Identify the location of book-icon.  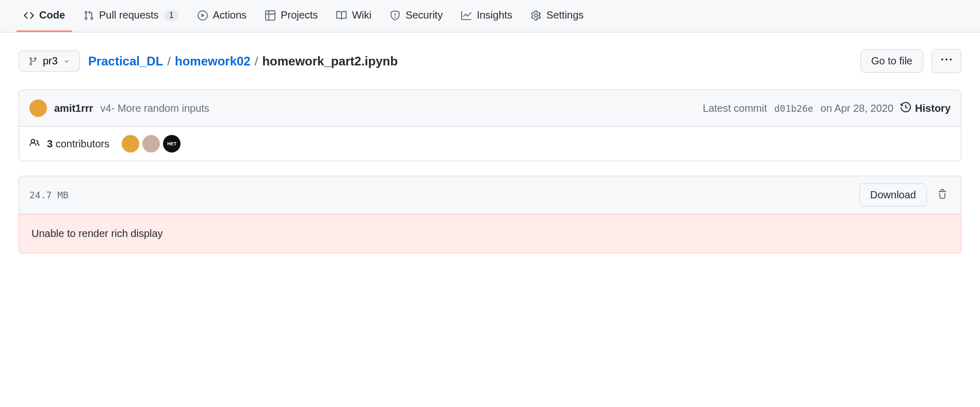
(341, 15).